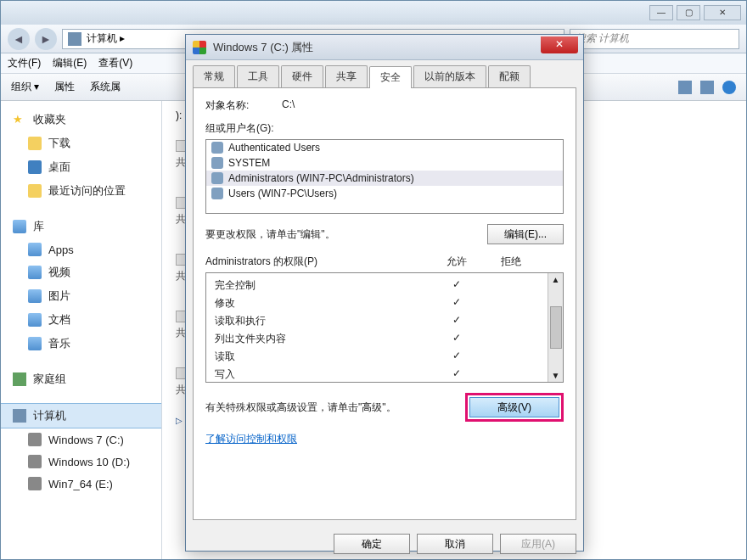 The image size is (747, 560). What do you see at coordinates (25, 87) in the screenshot?
I see `toolbar-organize: 组织 ▾` at bounding box center [25, 87].